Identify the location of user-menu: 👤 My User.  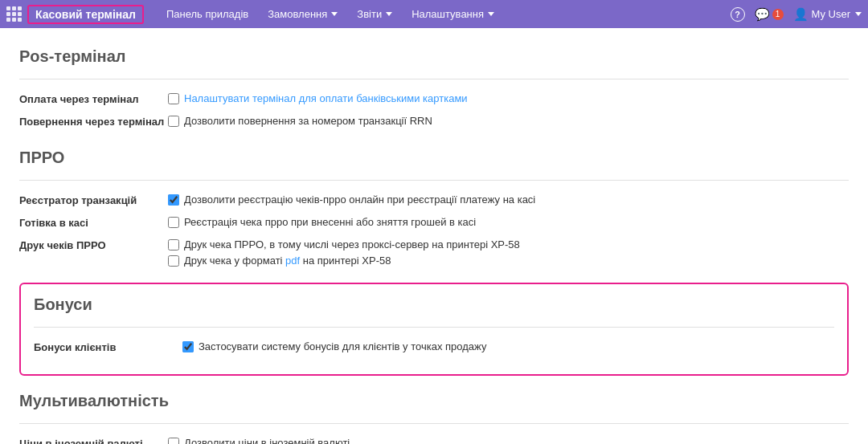
(828, 14).